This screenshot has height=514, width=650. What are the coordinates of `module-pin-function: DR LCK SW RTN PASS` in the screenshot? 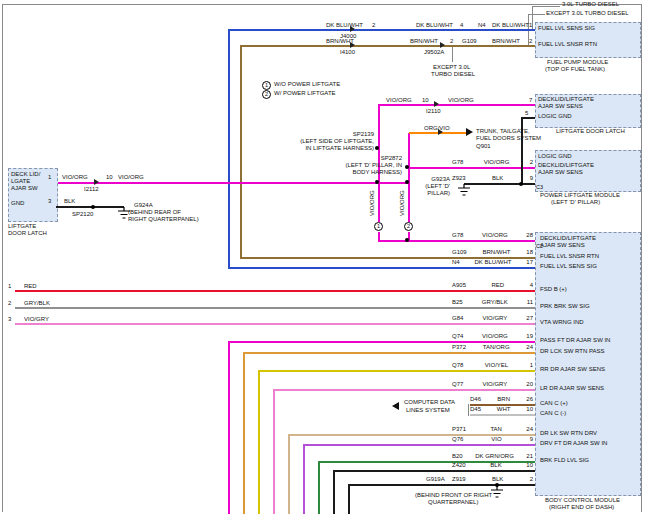 It's located at (588, 352).